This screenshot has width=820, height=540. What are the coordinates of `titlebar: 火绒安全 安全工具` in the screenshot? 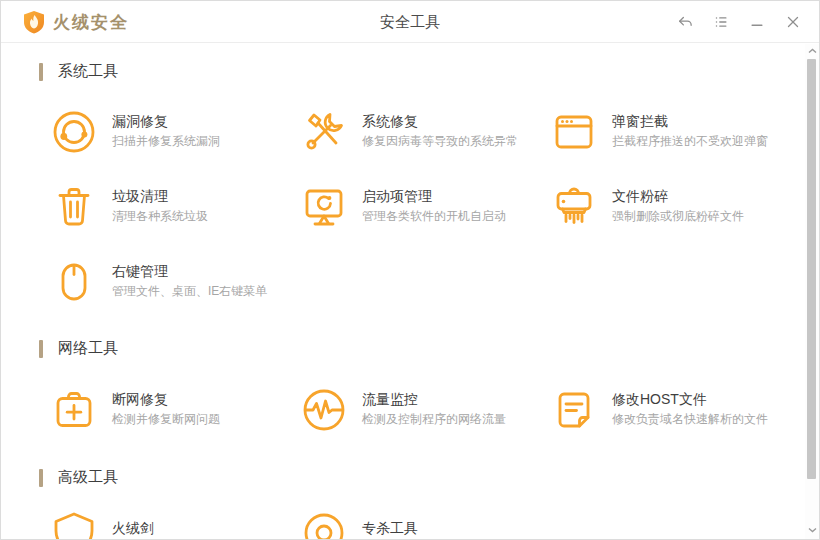 It's located at (410, 22).